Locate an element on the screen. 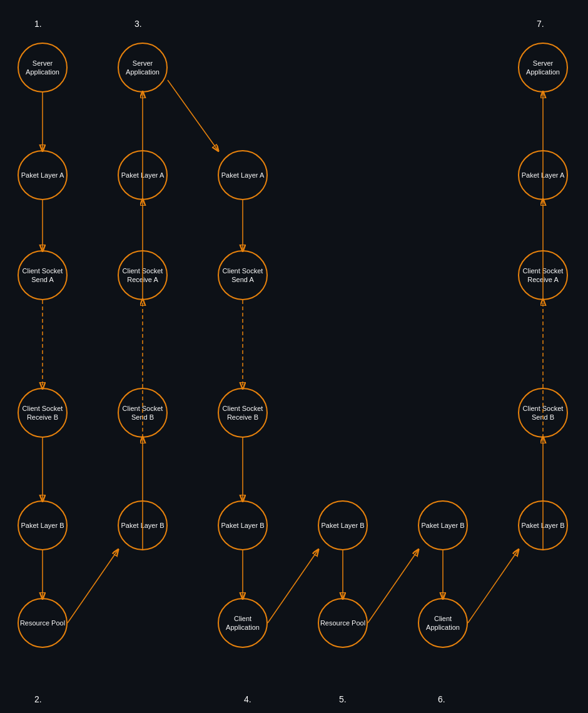 Image resolution: width=588 pixels, height=713 pixels. node-3-client-socket-send-b: Client Socket Send B is located at coordinates (143, 413).